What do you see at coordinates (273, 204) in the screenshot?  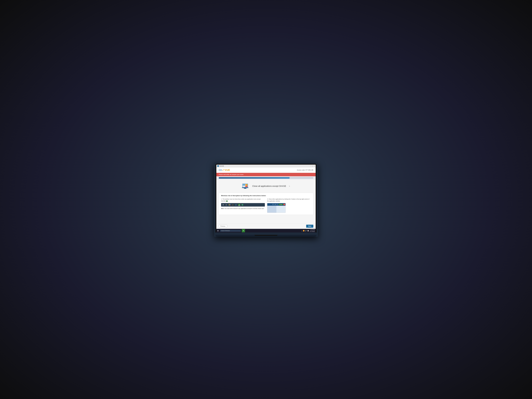 I see `search-win-btn: 🔍` at bounding box center [273, 204].